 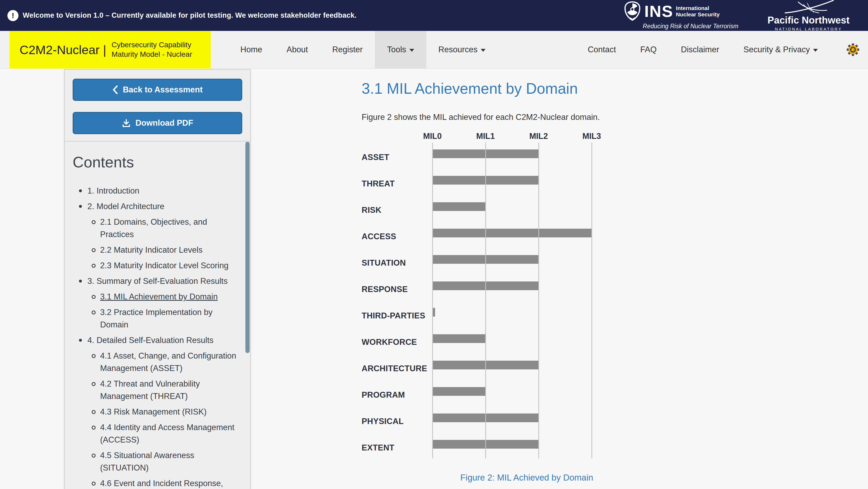 I want to click on nav-item-label: Home, so click(x=251, y=50).